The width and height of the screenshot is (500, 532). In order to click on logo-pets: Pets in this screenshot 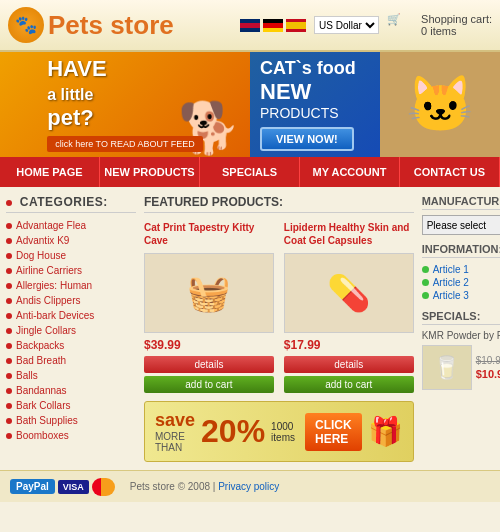, I will do `click(76, 25)`.